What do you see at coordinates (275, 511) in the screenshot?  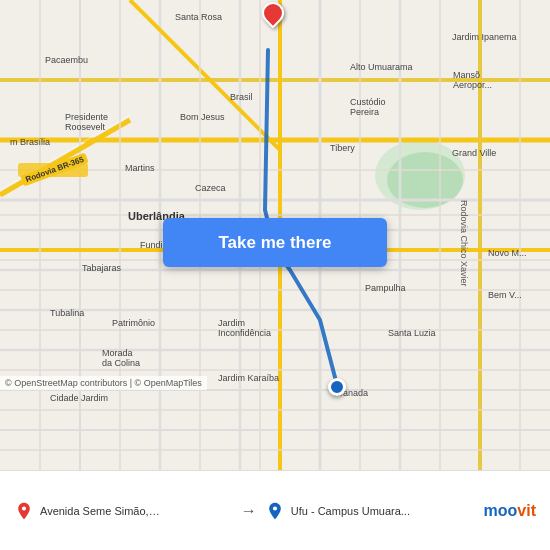 I see `destination-pin-icon` at bounding box center [275, 511].